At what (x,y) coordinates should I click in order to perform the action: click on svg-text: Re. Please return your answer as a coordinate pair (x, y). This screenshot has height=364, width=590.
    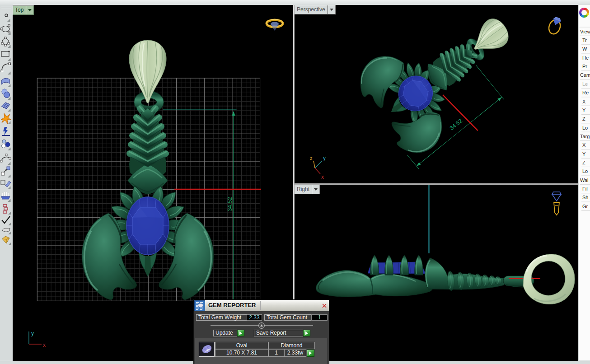
    Looking at the image, I should click on (585, 93).